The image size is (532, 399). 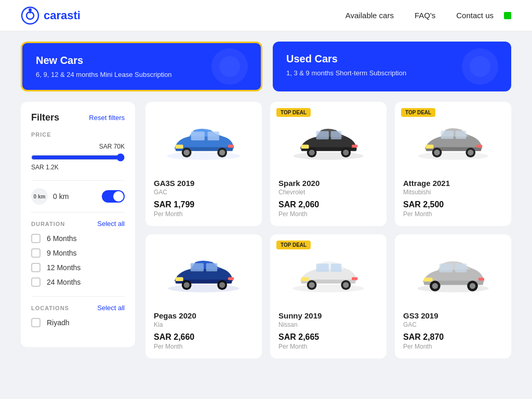 What do you see at coordinates (328, 325) in the screenshot?
I see `car-brand-sunny-2019: Nissan` at bounding box center [328, 325].